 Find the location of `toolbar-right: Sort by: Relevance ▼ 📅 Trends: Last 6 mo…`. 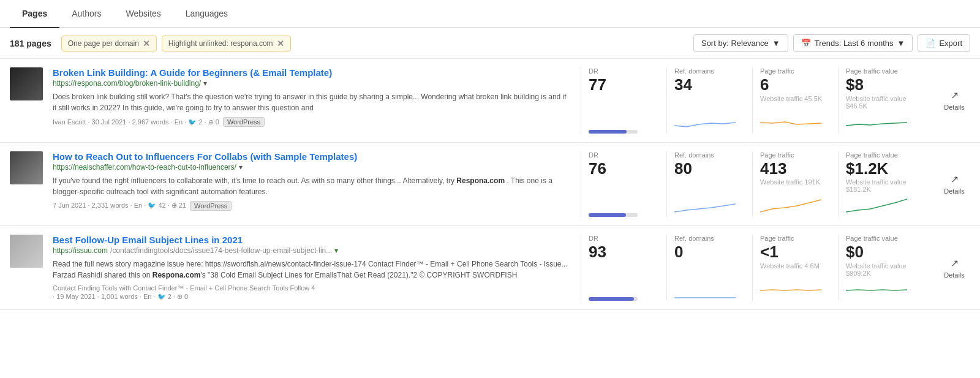

toolbar-right: Sort by: Relevance ▼ 📅 Trends: Last 6 mo… is located at coordinates (832, 43).